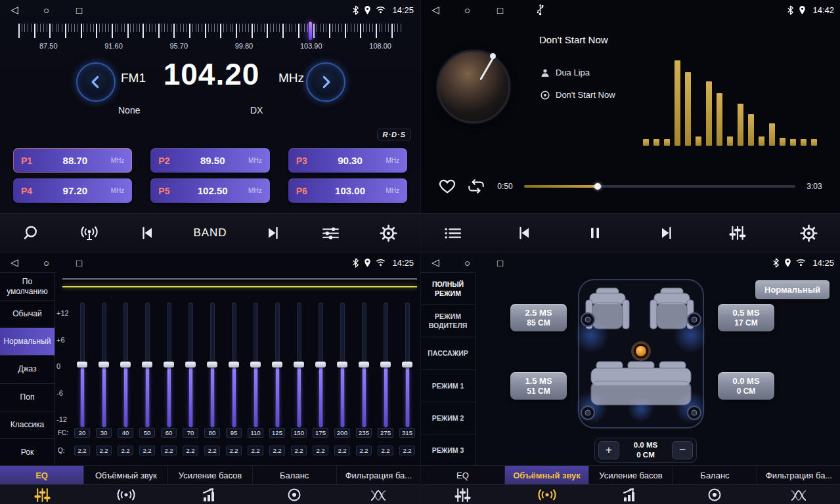 The height and width of the screenshot is (504, 840). What do you see at coordinates (448, 289) in the screenshot?
I see `stage-menu-item: ПОЛНЫЙ РЕЖИМ` at bounding box center [448, 289].